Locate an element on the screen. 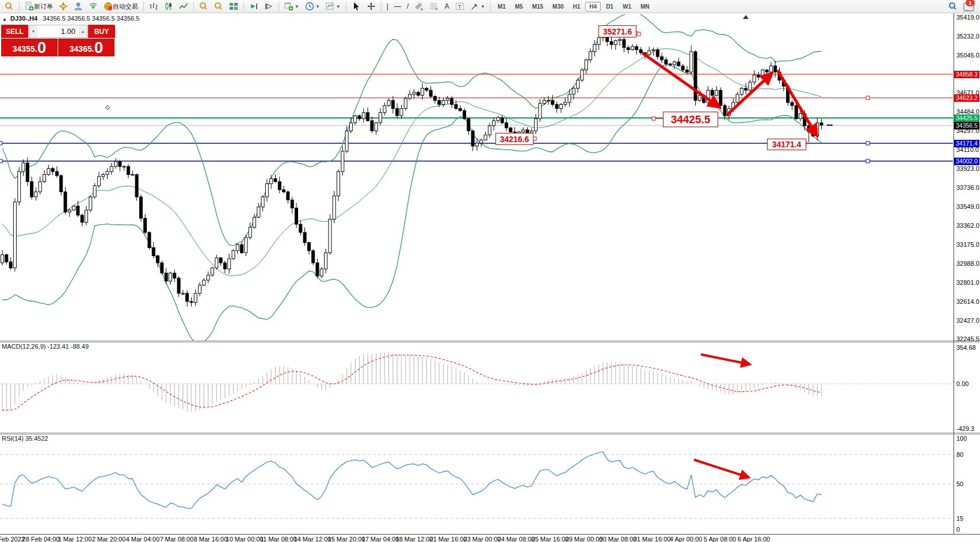  signal-icon is located at coordinates (93, 6).